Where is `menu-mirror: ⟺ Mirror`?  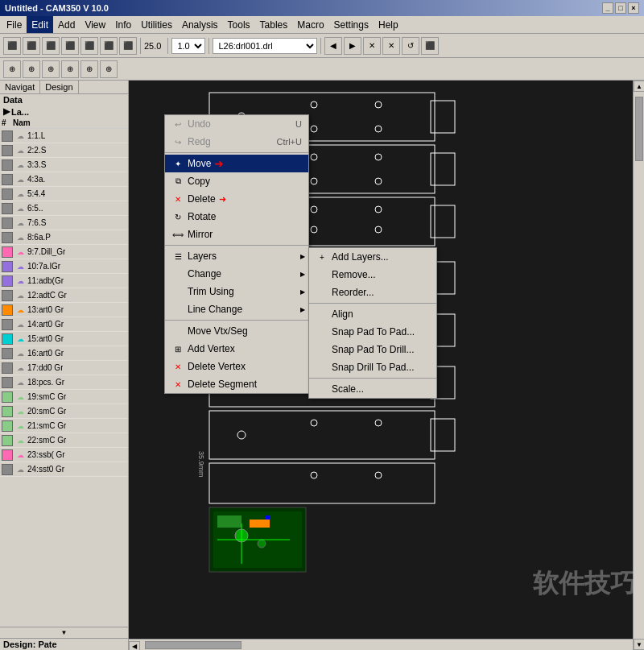 menu-mirror: ⟺ Mirror is located at coordinates (237, 234).